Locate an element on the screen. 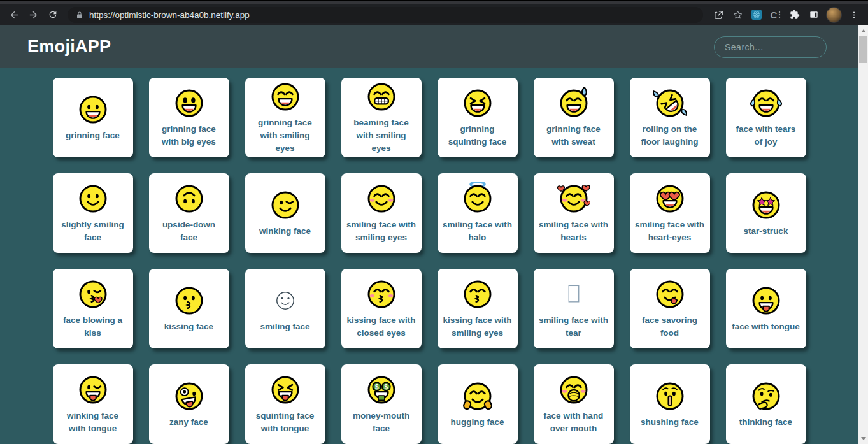 Image resolution: width=868 pixels, height=444 pixels. emoji-card: grinning face with big eyes is located at coordinates (189, 117).